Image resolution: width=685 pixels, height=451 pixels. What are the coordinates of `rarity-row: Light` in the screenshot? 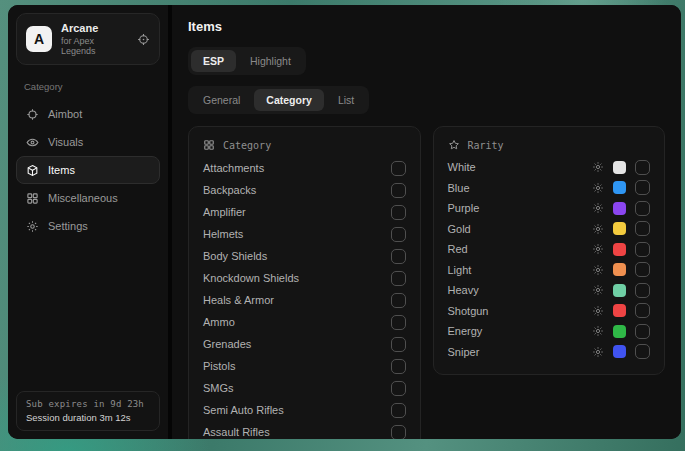 It's located at (550, 270).